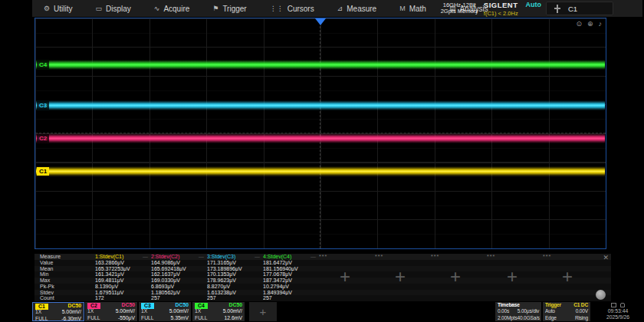  I want to click on bottom-status-bar: C1DC50 1X5.00mV/ FULL-6.30mV C2DC50 1X5.…, so click(337, 312).